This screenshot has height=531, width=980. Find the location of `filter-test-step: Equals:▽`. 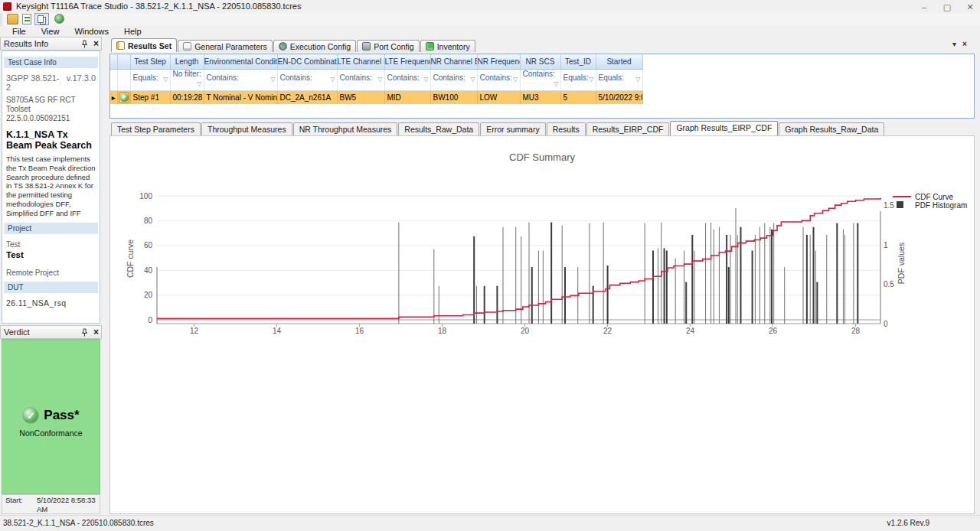

filter-test-step: Equals:▽ is located at coordinates (150, 80).